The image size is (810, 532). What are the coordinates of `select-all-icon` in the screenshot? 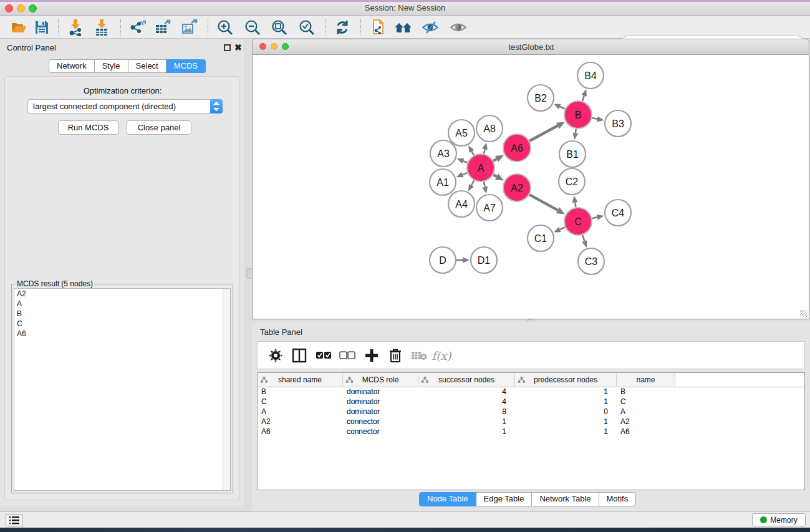 It's located at (324, 355).